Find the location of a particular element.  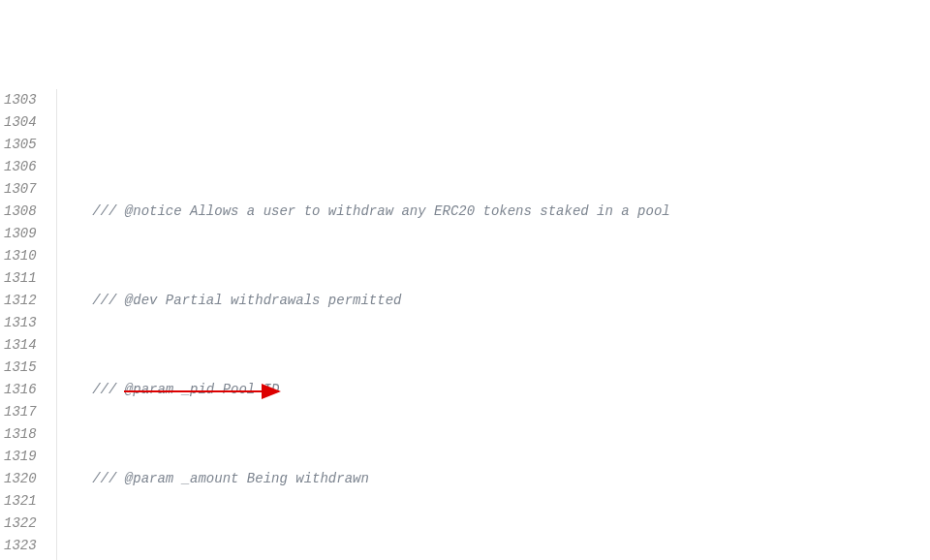

line-number: 1303 is located at coordinates (20, 101).